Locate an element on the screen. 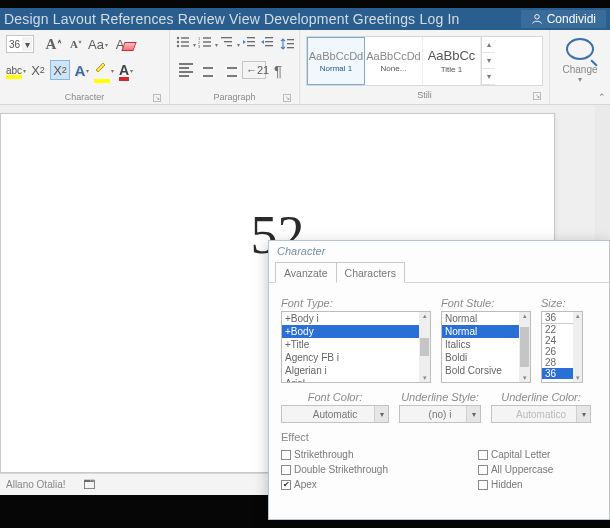 This screenshot has height=528, width=610. calendar-icon: 🗔 is located at coordinates (89, 485).